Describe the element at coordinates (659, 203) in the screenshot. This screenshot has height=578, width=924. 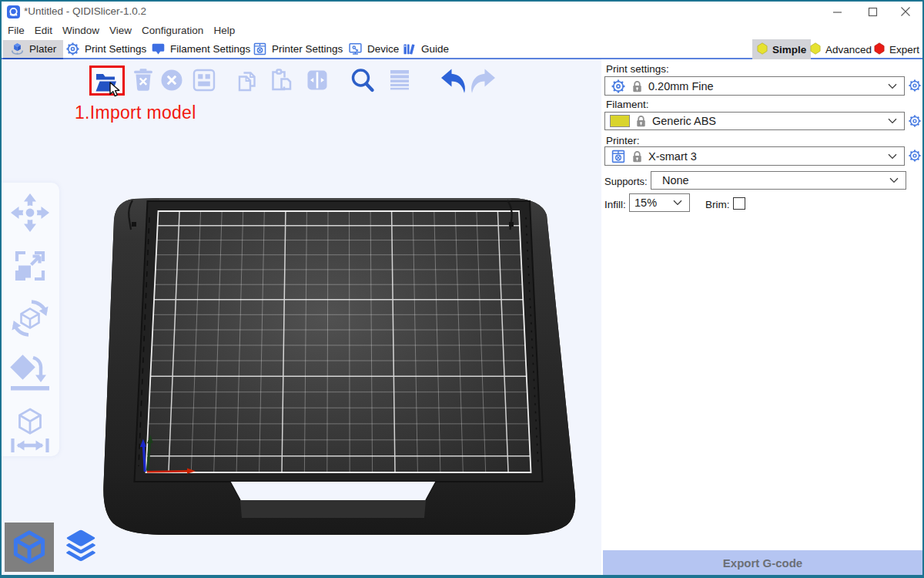
I see `infill-combo: 15%` at that location.